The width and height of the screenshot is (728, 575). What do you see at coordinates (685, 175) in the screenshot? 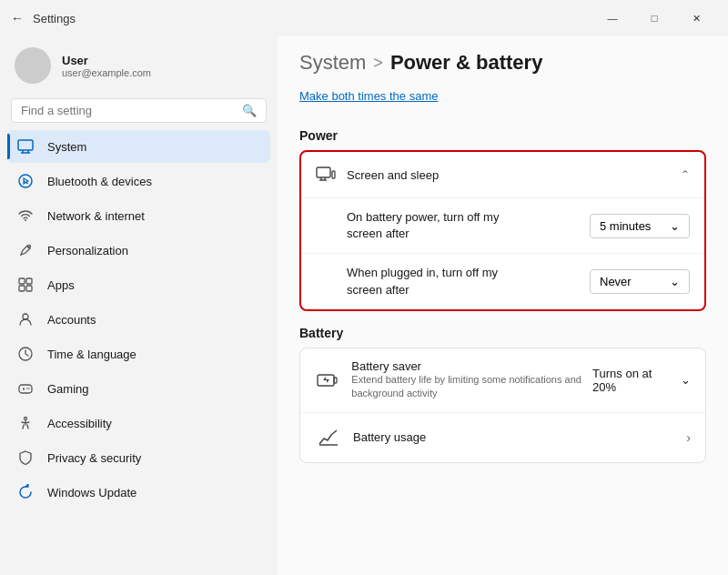
I see `collapse-icon: ⌃` at bounding box center [685, 175].